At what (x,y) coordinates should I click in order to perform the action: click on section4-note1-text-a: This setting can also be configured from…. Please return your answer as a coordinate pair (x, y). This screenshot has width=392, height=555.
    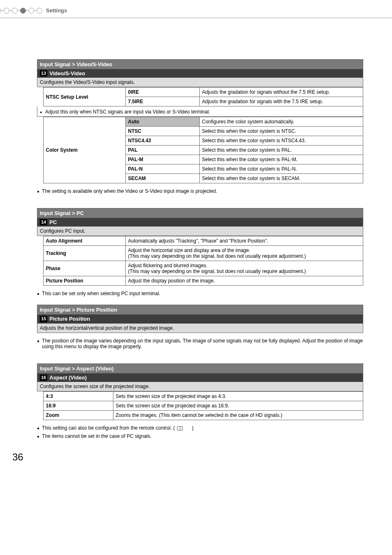
    Looking at the image, I should click on (108, 428).